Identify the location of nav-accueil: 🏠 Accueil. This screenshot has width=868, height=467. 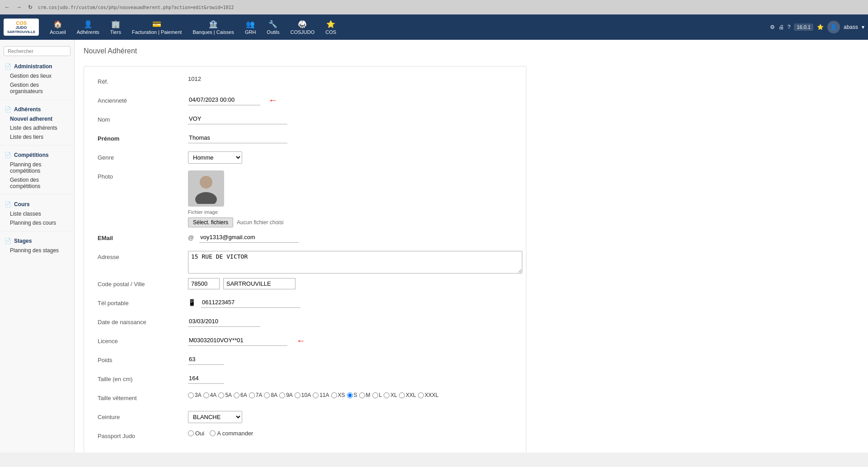
(58, 27).